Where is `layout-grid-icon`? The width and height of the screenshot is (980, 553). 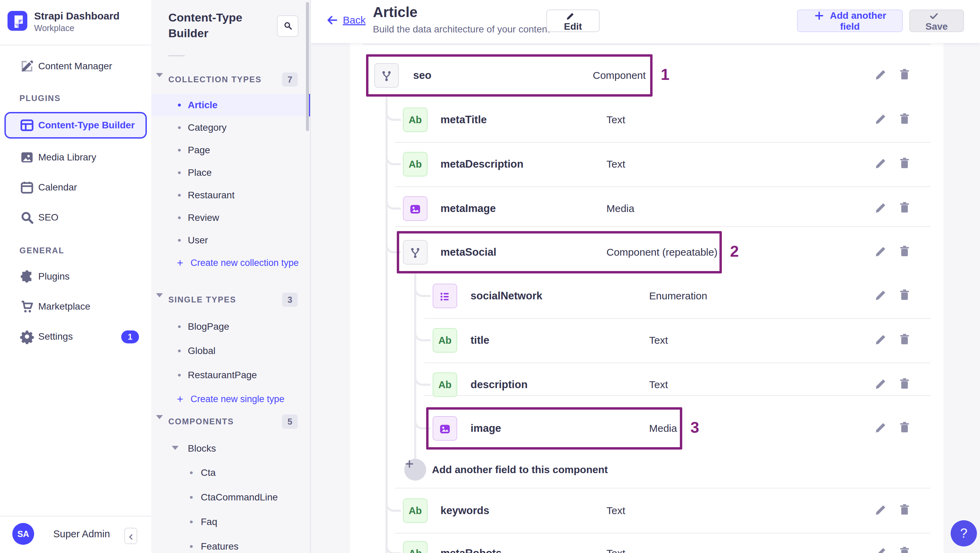 layout-grid-icon is located at coordinates (27, 126).